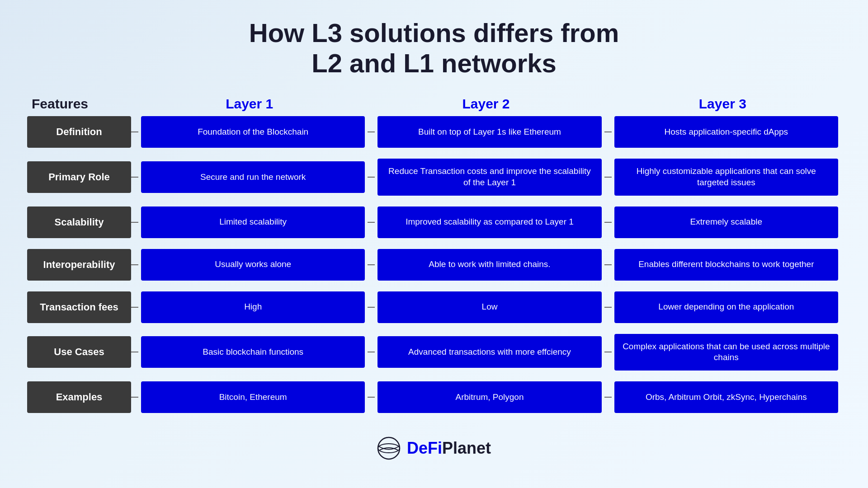 Image resolution: width=868 pixels, height=488 pixels. I want to click on l3-data-2: Extremely scalable, so click(726, 222).